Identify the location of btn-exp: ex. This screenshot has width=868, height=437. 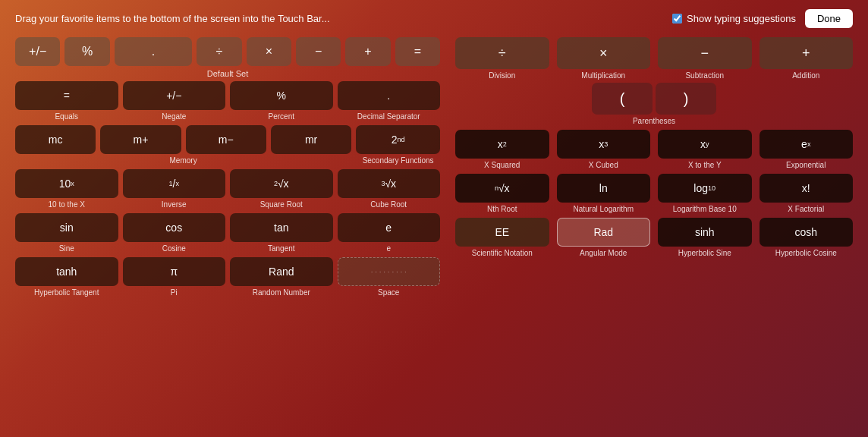
(807, 144).